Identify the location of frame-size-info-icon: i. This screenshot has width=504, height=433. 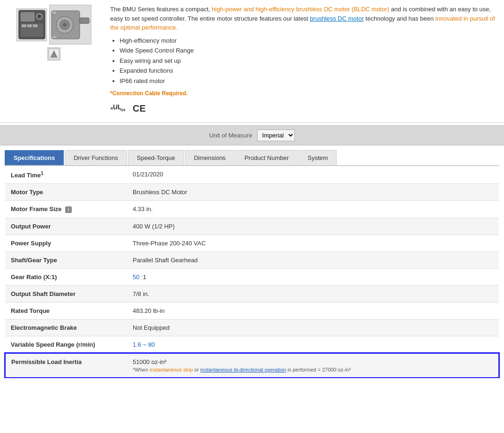
(68, 210).